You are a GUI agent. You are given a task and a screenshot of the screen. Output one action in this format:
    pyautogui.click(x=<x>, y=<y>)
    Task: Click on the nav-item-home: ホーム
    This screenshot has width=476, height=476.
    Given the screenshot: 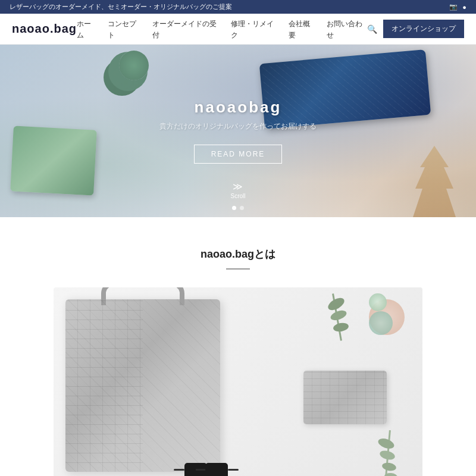 What is the action you would take?
    pyautogui.click(x=87, y=29)
    